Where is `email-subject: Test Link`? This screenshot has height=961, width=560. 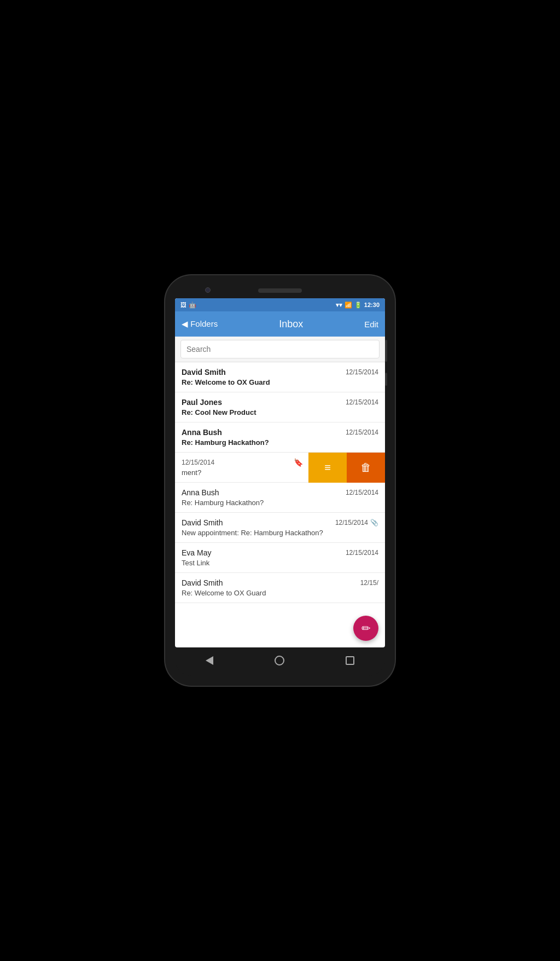
email-subject: Test Link is located at coordinates (280, 563).